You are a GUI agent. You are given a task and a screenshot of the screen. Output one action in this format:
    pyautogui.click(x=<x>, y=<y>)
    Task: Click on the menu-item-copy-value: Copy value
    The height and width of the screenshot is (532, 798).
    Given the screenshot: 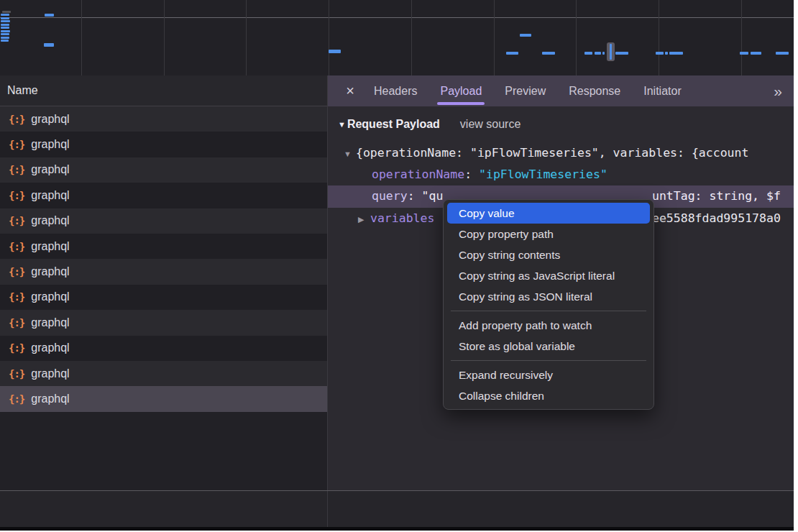 What is the action you would take?
    pyautogui.click(x=549, y=213)
    